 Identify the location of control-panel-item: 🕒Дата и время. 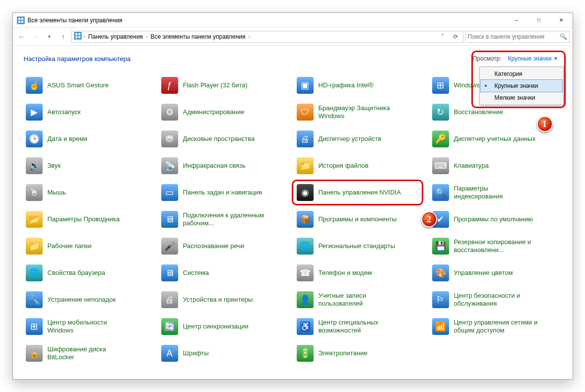
(89, 139).